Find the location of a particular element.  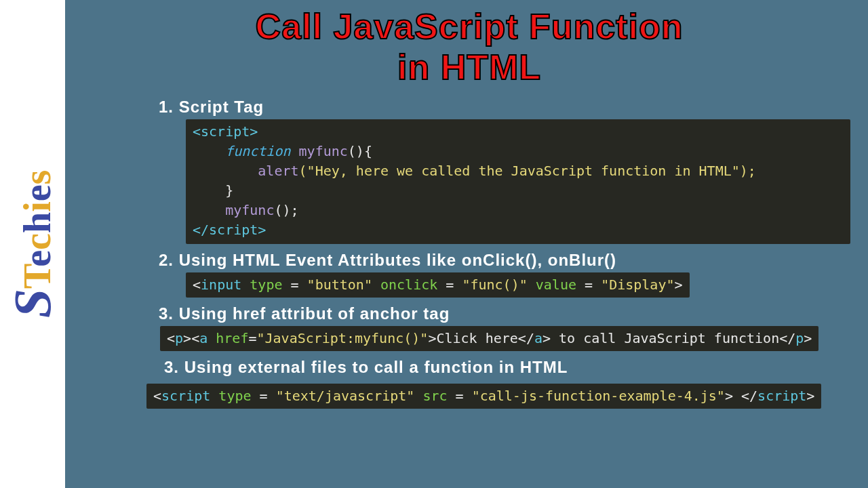

heading-external-files: 3. Using external files to call a functi… is located at coordinates (509, 367).